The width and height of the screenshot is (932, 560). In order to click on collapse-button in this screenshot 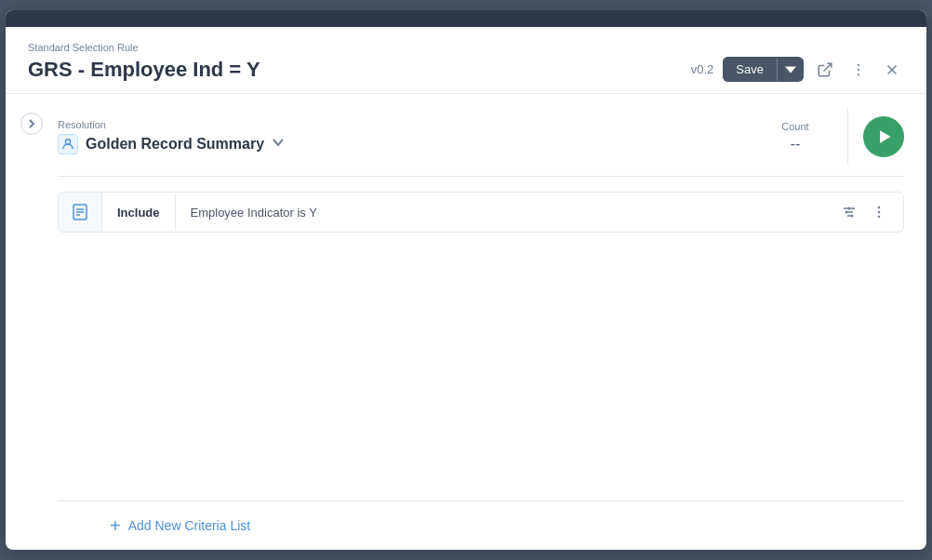, I will do `click(32, 124)`.